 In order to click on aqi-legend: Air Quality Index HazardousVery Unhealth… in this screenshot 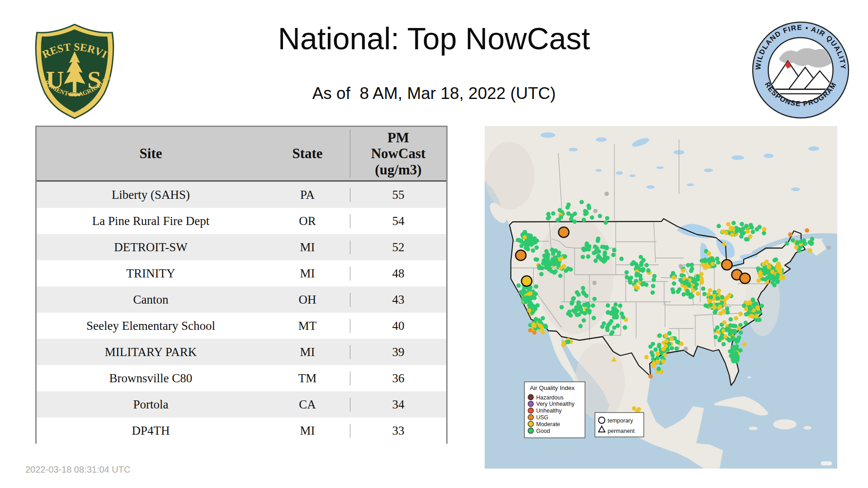, I will do `click(555, 410)`.